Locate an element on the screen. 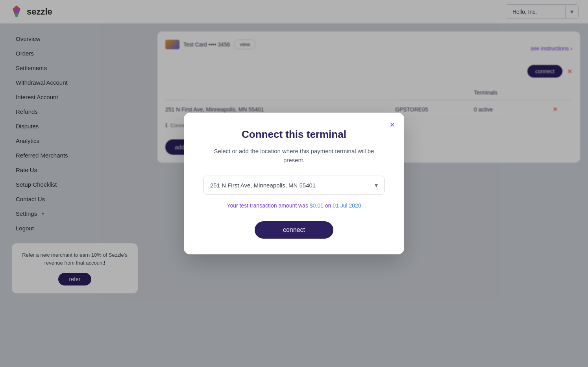 The image size is (588, 367). modal-title: Connect this terminal is located at coordinates (294, 135).